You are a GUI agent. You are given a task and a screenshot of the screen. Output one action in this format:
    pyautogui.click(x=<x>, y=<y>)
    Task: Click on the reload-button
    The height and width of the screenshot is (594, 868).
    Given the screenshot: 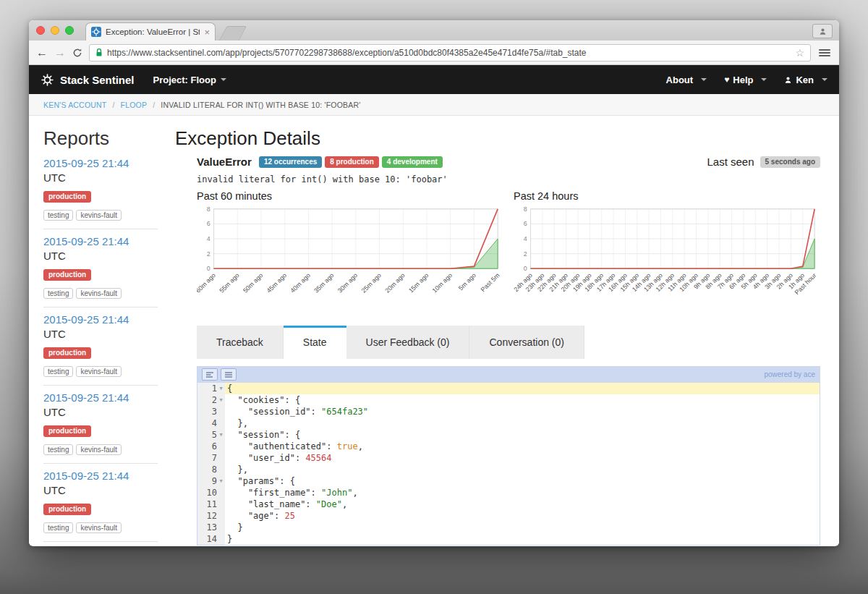 What is the action you would take?
    pyautogui.click(x=77, y=53)
    